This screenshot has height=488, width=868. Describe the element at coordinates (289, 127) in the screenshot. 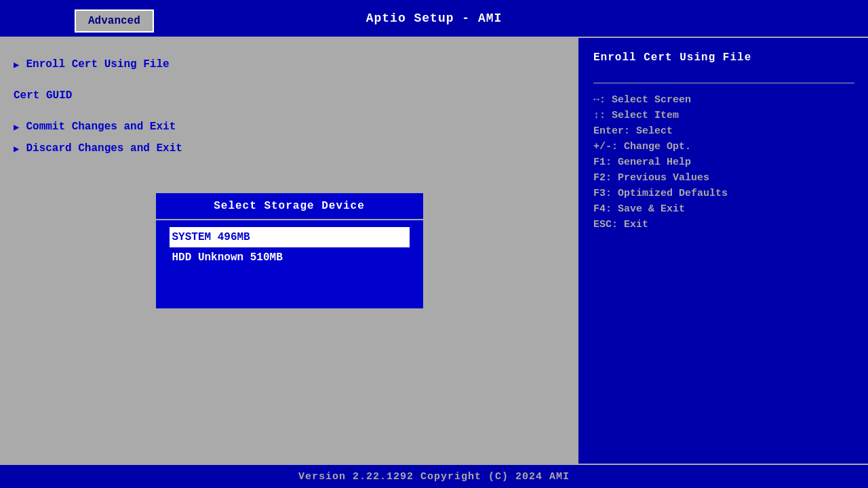

I see `commit-changes-item: ▶ Commit Changes and Exit` at that location.